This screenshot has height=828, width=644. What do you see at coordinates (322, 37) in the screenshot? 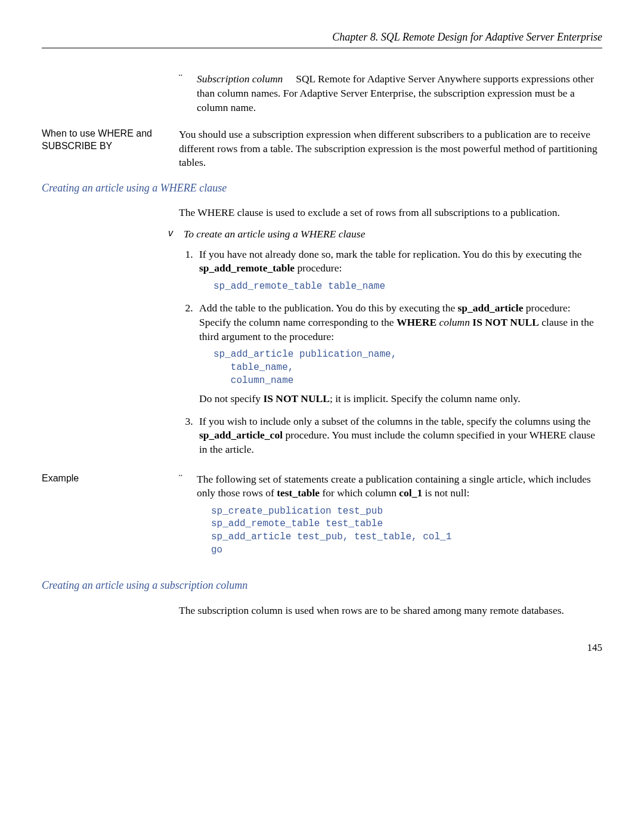
I see `running-header: Chapter 8. SQL Remote Design for Adaptiv…` at bounding box center [322, 37].